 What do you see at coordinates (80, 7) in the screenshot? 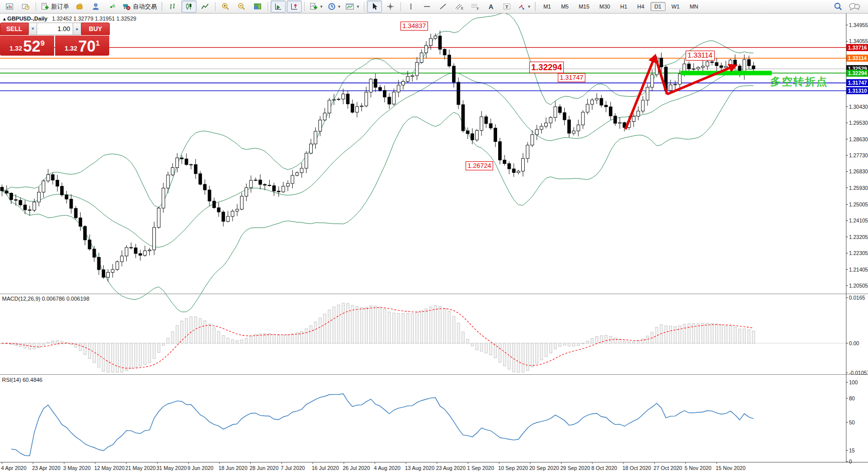
I see `wallet-icon` at bounding box center [80, 7].